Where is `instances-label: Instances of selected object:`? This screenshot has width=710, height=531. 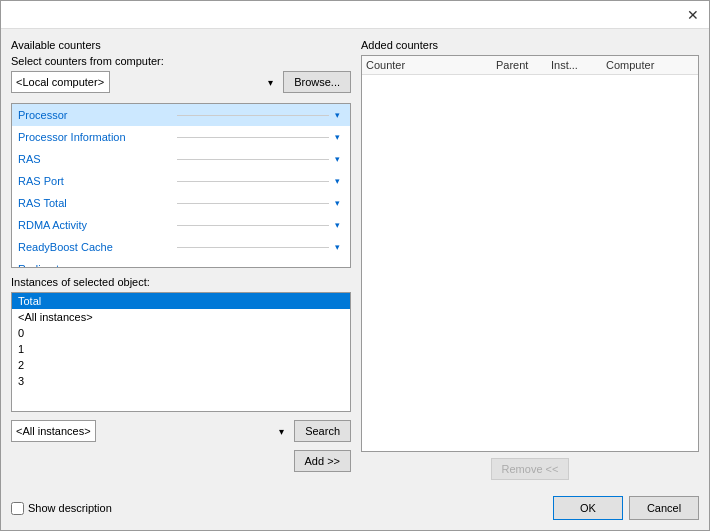
instances-label: Instances of selected object: is located at coordinates (181, 282).